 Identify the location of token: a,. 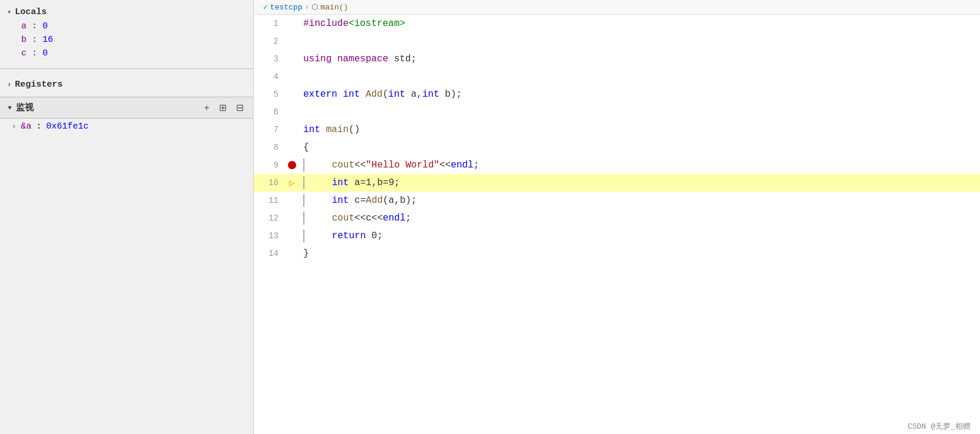
(414, 94).